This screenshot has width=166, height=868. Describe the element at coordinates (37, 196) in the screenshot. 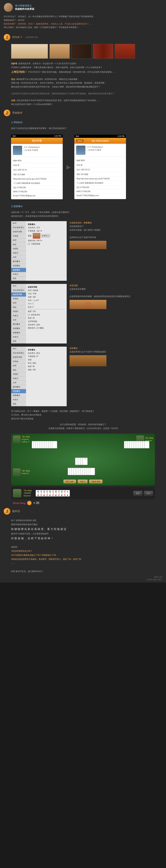

I see `phone-item: Email 277081290@qq.com` at that location.